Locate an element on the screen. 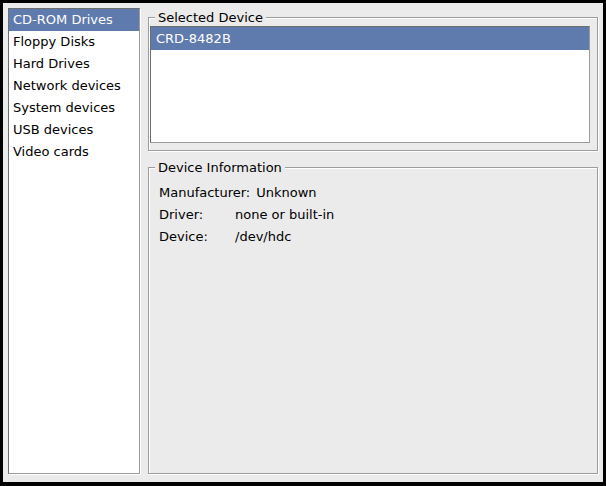  category-item-label: CD-ROM Drives is located at coordinates (63, 20).